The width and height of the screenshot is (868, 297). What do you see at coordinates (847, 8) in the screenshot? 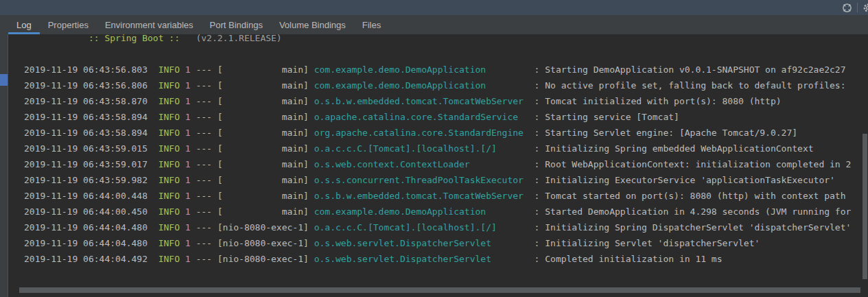
I see `crosshair-icon` at bounding box center [847, 8].